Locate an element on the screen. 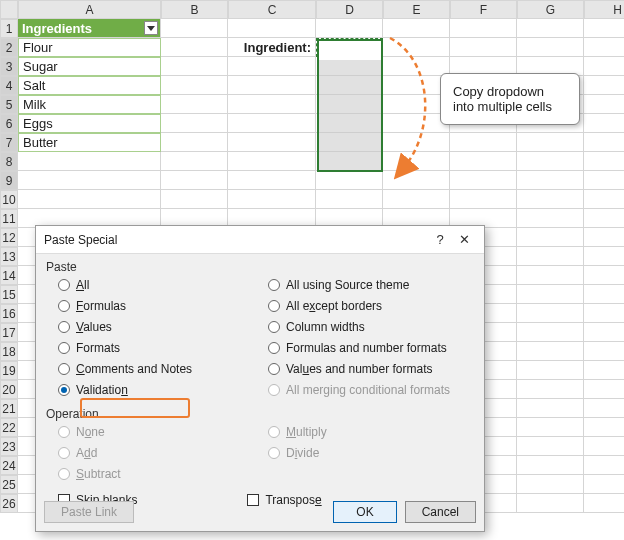 The height and width of the screenshot is (540, 624). cell-F9 is located at coordinates (484, 180).